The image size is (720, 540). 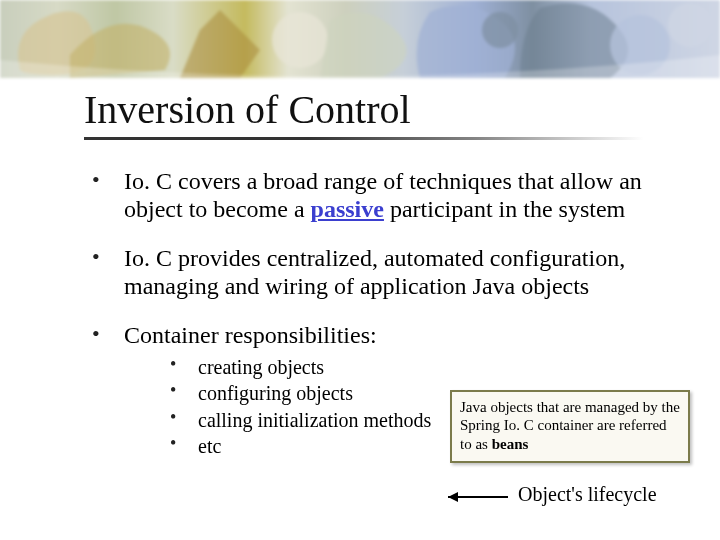 I want to click on bullet-1-emph: passive, so click(x=348, y=209).